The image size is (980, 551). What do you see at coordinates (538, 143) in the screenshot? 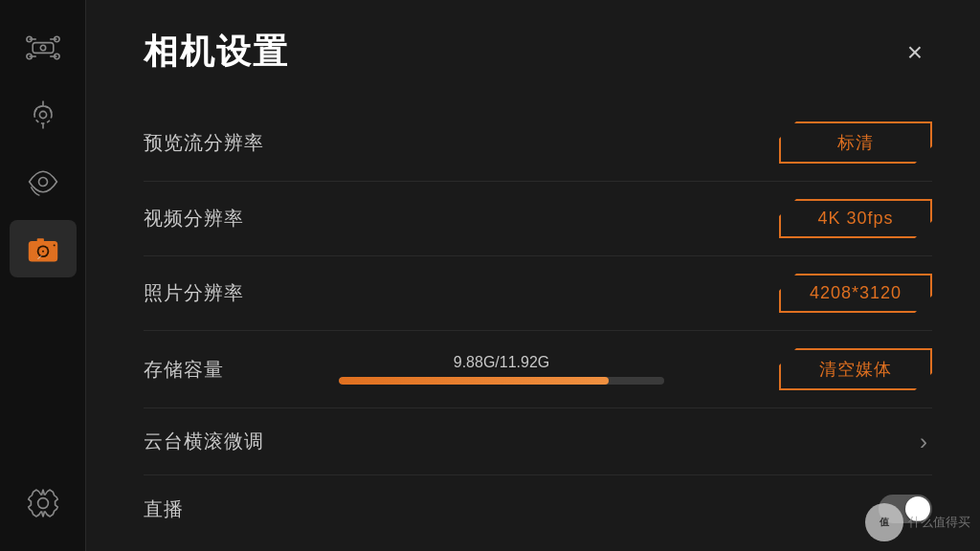
I see `preview-resolution-row: 预览流分辨率 标清` at bounding box center [538, 143].